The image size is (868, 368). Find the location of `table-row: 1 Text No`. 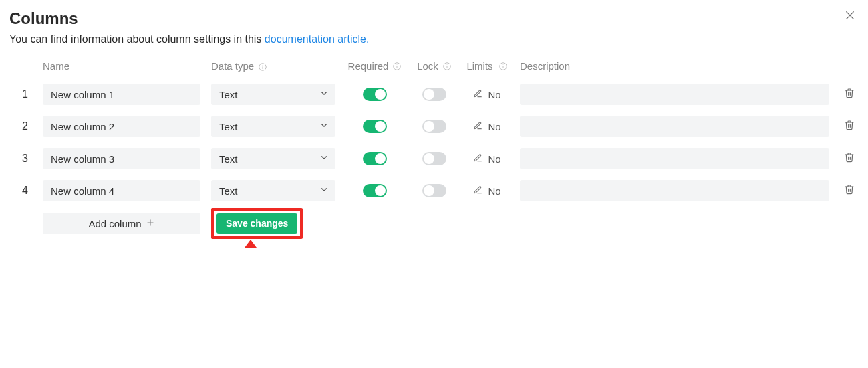

table-row: 1 Text No is located at coordinates (434, 94).